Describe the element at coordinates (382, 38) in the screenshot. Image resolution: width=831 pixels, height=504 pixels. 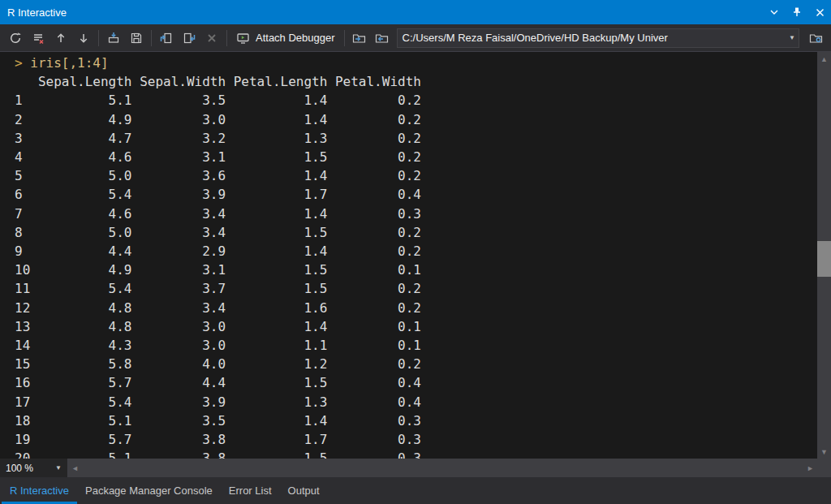
I see `save-history-button` at that location.